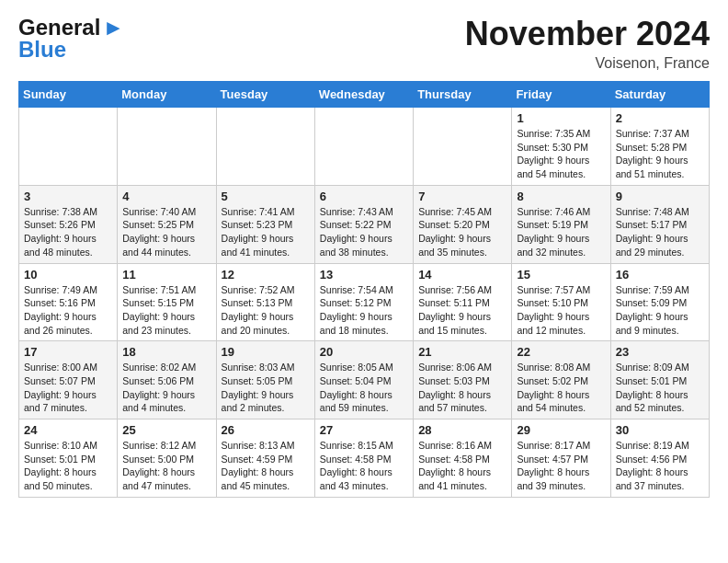 The width and height of the screenshot is (728, 563). I want to click on month-title: November 2024, so click(587, 34).